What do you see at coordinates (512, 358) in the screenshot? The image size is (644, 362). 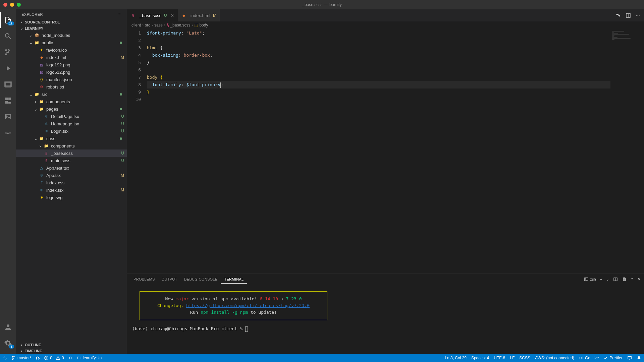 I see `eol: LF` at bounding box center [512, 358].